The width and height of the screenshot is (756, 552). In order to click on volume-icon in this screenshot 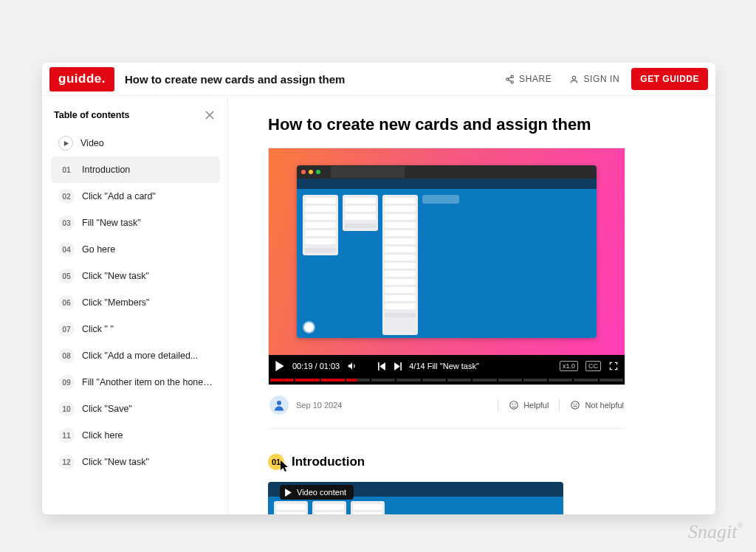, I will do `click(352, 366)`.